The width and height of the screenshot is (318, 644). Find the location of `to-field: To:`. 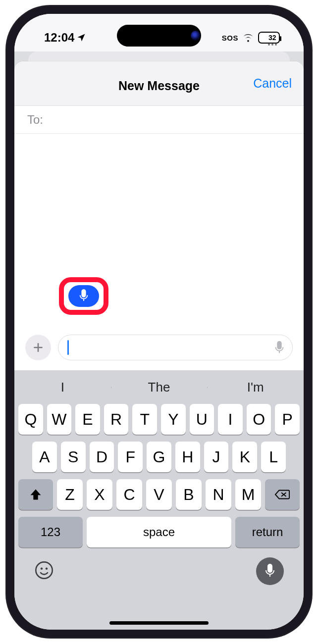

to-field: To: is located at coordinates (159, 120).